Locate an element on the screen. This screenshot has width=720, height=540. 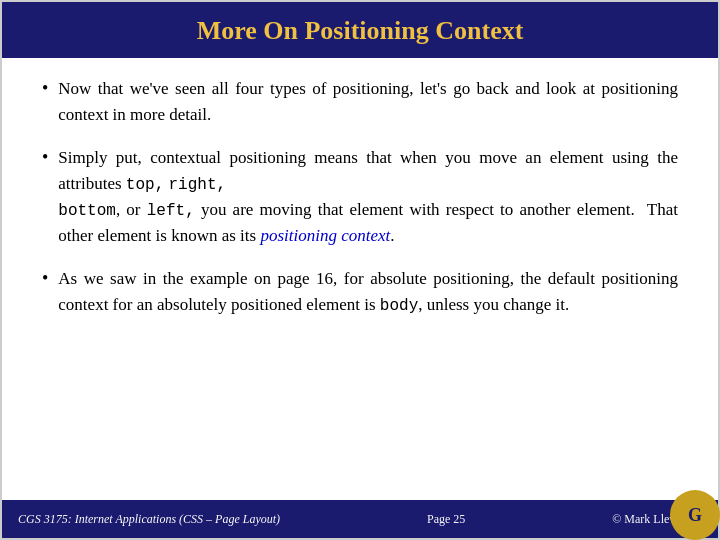
slide-footer: CGS 3175: Internet Applications (CSS – P… is located at coordinates (360, 519).